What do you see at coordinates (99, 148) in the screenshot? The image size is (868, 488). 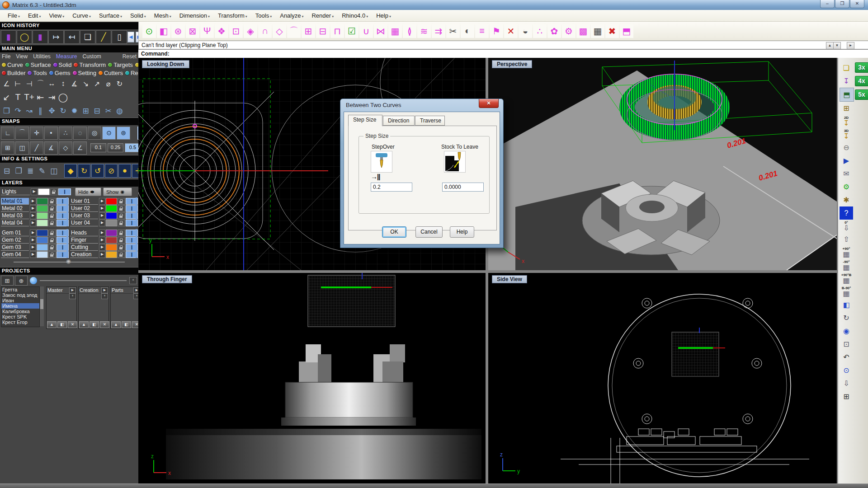 I see `grid-step-button: 0.1` at bounding box center [99, 148].